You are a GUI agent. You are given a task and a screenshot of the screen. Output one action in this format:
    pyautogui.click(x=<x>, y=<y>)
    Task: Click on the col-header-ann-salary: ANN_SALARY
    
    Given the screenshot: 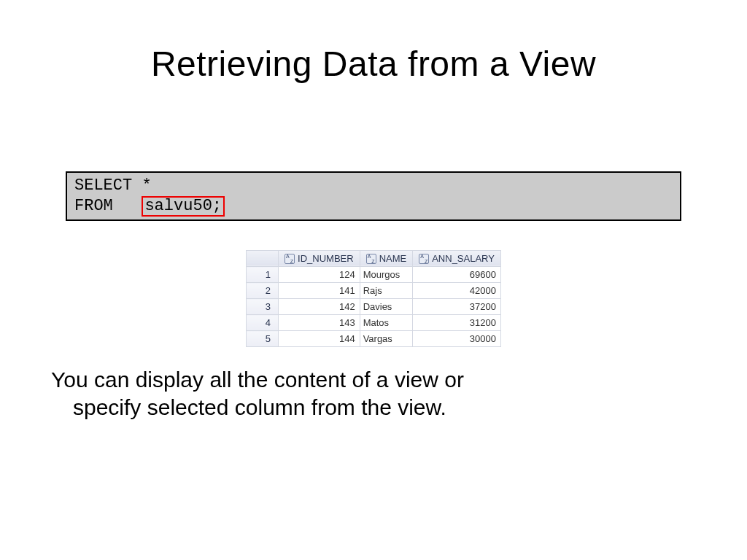 What is the action you would take?
    pyautogui.click(x=457, y=258)
    